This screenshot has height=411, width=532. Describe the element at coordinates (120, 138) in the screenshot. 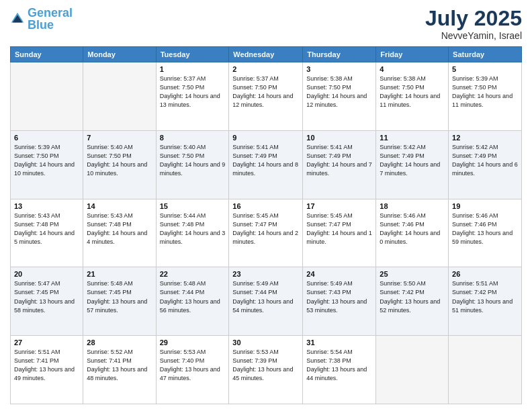

I see `day-number: 7` at that location.